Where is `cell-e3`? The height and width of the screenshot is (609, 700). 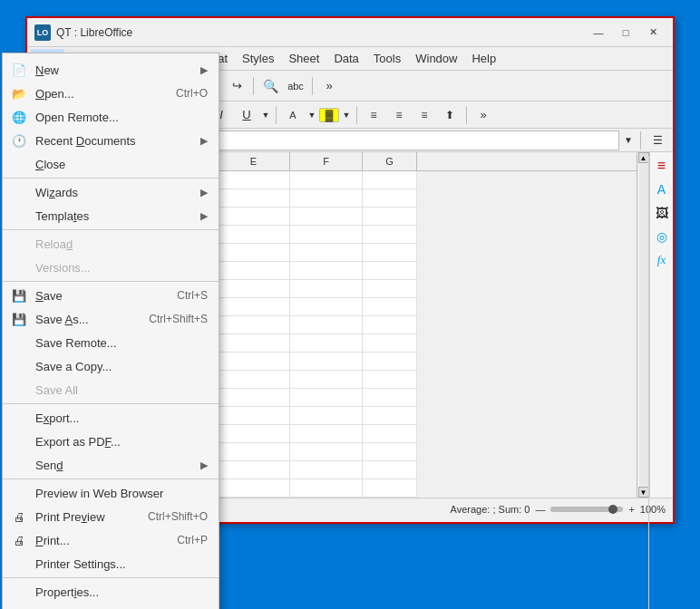
cell-e3 is located at coordinates (254, 217).